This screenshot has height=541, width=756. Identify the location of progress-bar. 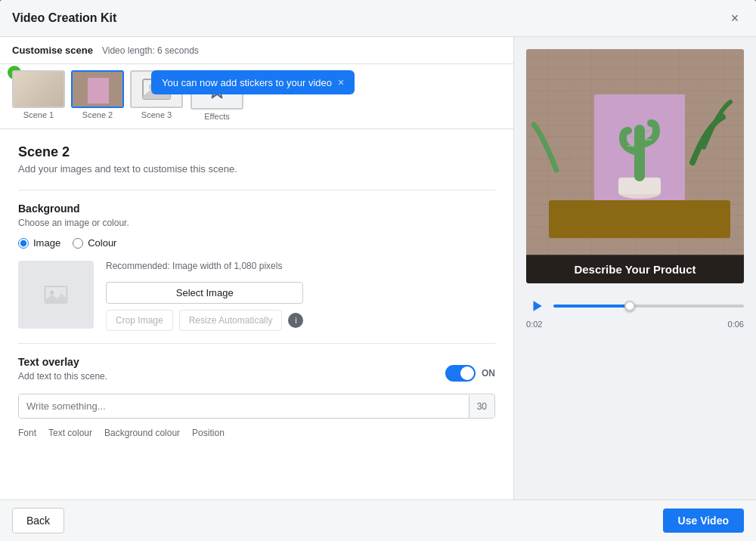
(649, 306).